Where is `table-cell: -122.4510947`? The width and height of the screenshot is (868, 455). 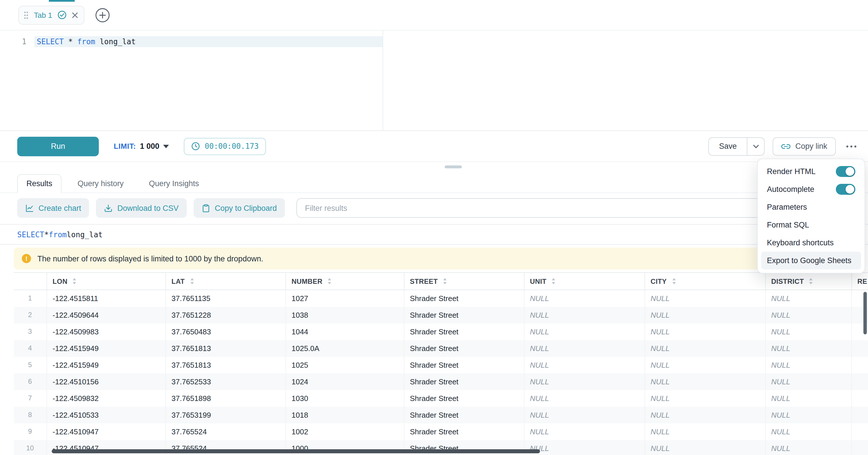
table-cell: -122.4510947 is located at coordinates (106, 431).